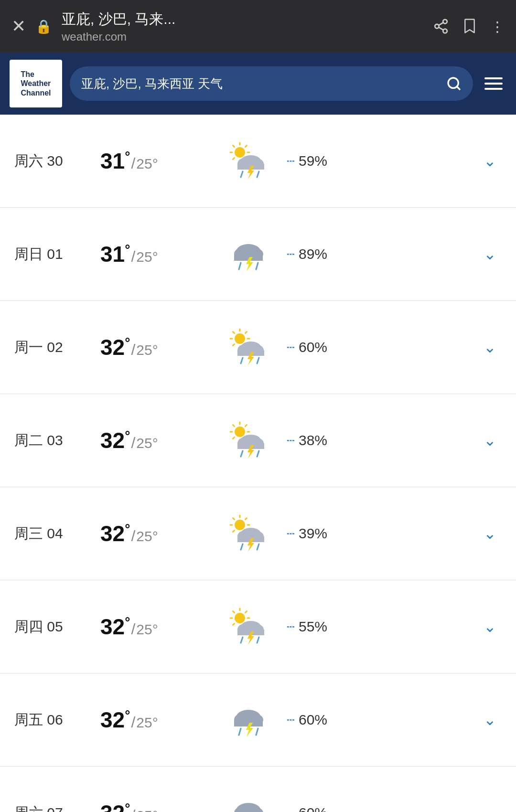 The height and width of the screenshot is (812, 516). I want to click on precipitation: ┄ 39%, so click(382, 534).